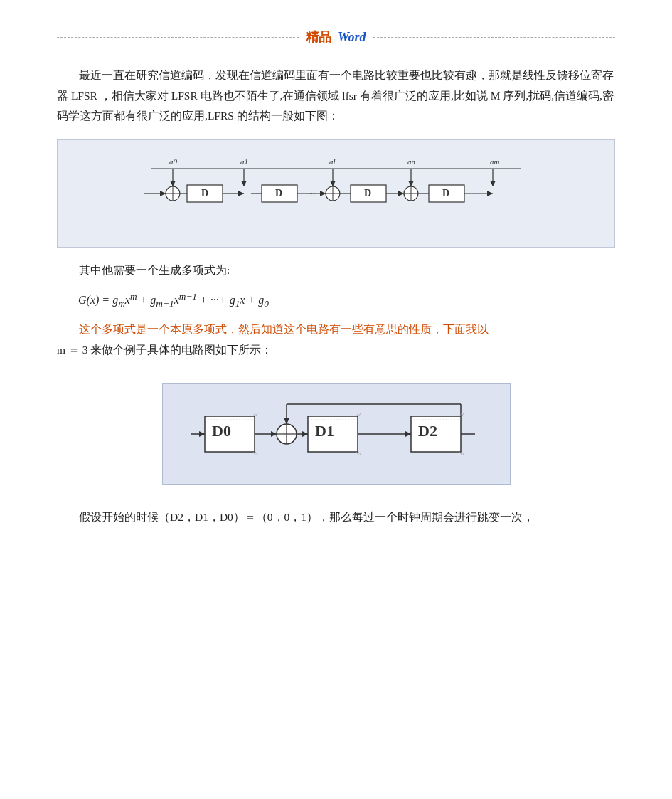  I want to click on diagram-lfsr-m3: D0 D1 D2, so click(336, 434).